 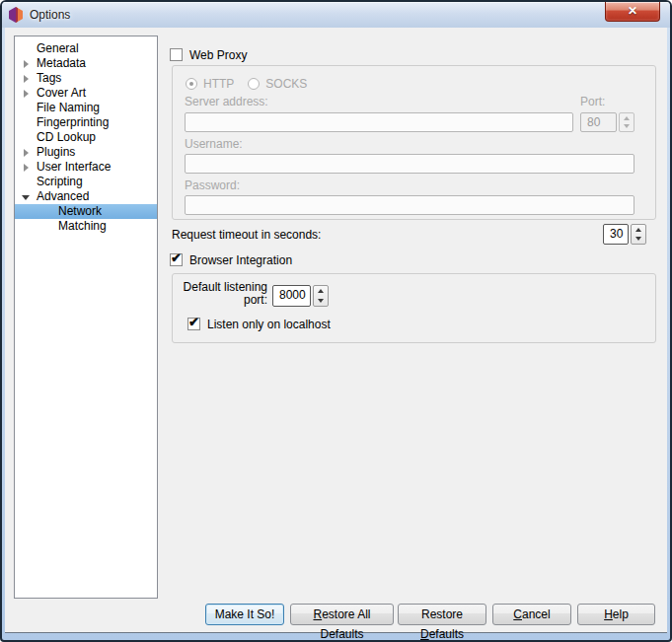 I want to click on default-listening-port-label-line1: Default listening, so click(x=225, y=287).